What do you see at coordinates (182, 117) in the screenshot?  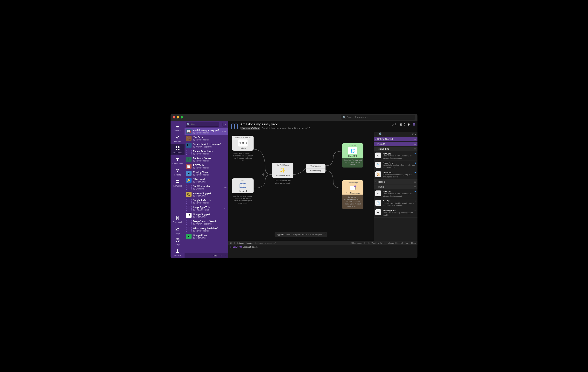 I see `zoom-icon` at bounding box center [182, 117].